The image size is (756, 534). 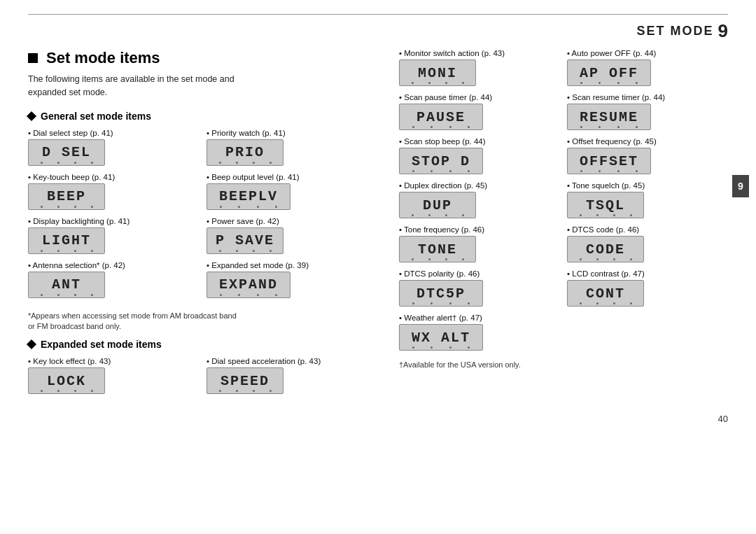 I want to click on lcd-stop-d: STOP D, so click(x=441, y=161).